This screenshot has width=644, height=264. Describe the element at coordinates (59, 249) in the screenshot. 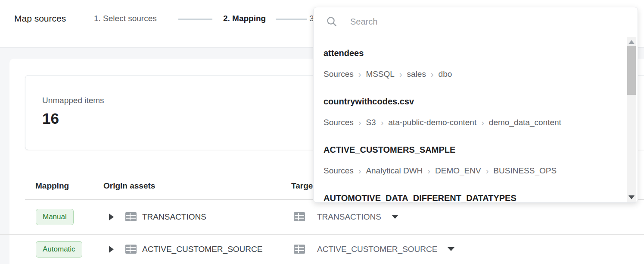

I see `mapping-type-cell: Automatic` at that location.